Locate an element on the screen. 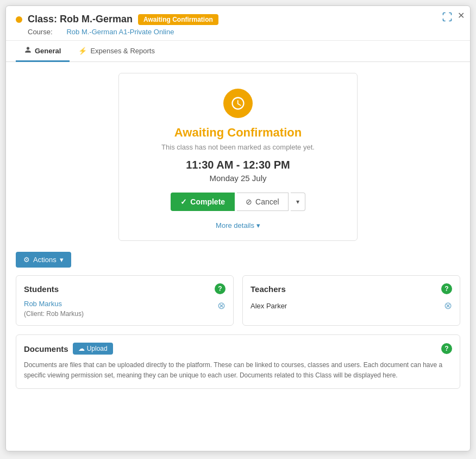 The height and width of the screenshot is (459, 476). upload-button: ☁ Upload is located at coordinates (93, 349).